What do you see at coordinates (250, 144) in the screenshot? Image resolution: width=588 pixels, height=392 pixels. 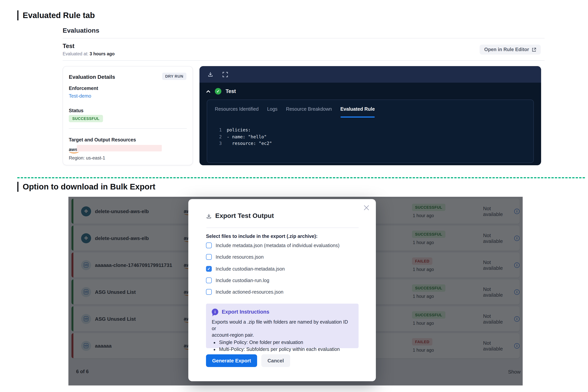 I see `code-text: resource: "ec2"` at bounding box center [250, 144].